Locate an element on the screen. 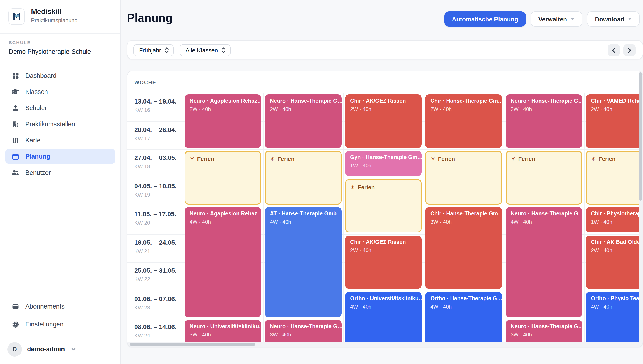 The image size is (643, 364). internship-cell: Chir · VAMED Reha Ze2W · 40h is located at coordinates (614, 121).